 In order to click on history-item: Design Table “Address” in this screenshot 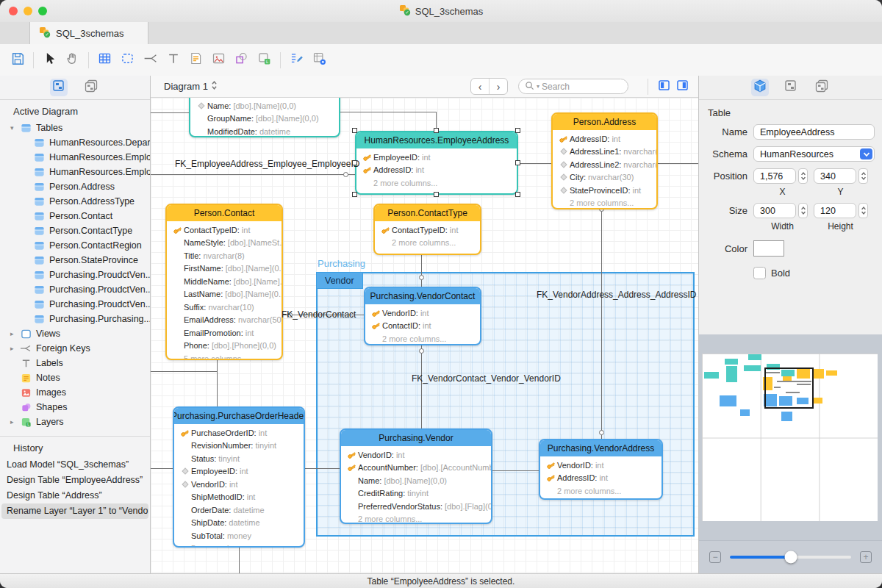, I will do `click(75, 495)`.